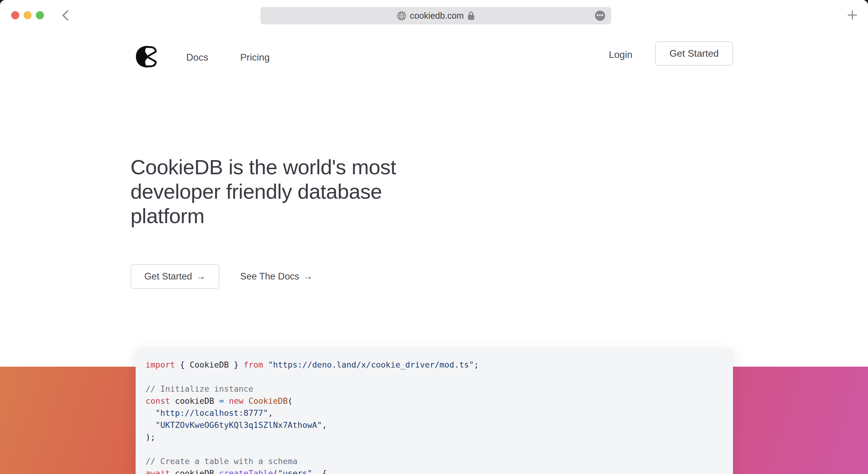 This screenshot has width=868, height=474. What do you see at coordinates (471, 16) in the screenshot?
I see `lock-icon` at bounding box center [471, 16].